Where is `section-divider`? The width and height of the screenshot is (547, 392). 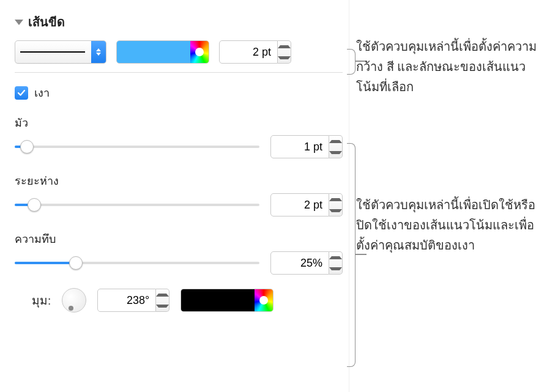
section-divider is located at coordinates (179, 72).